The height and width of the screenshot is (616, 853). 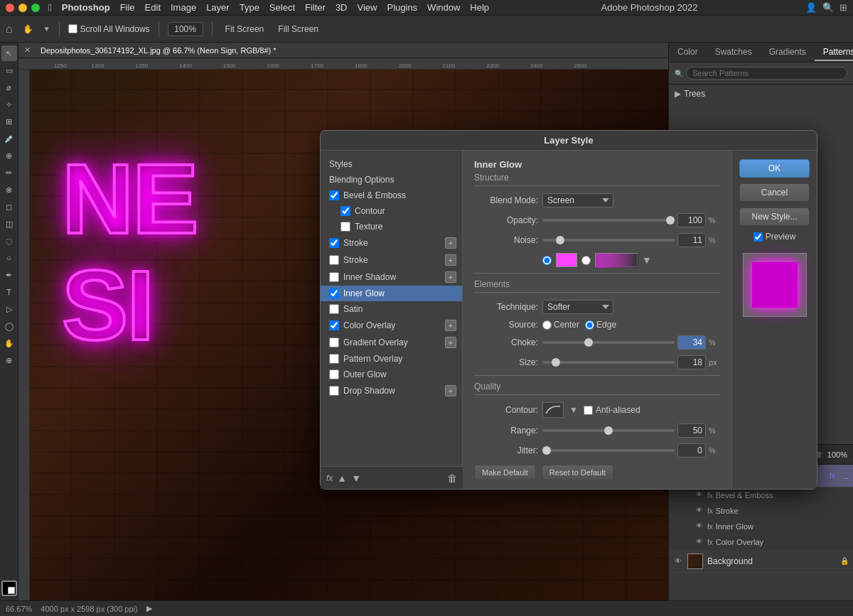 What do you see at coordinates (391, 260) in the screenshot?
I see `dlg-stroke2-item: Stroke +` at bounding box center [391, 260].